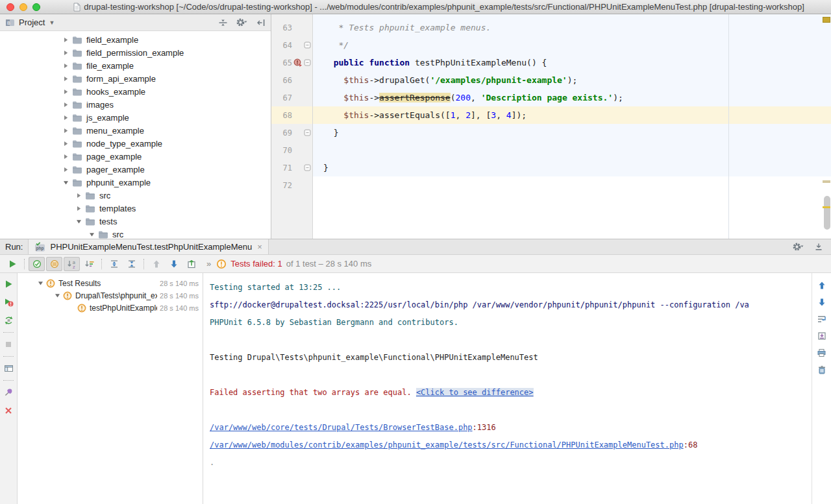  Describe the element at coordinates (551, 132) in the screenshot. I see `code-line: 69 }` at that location.